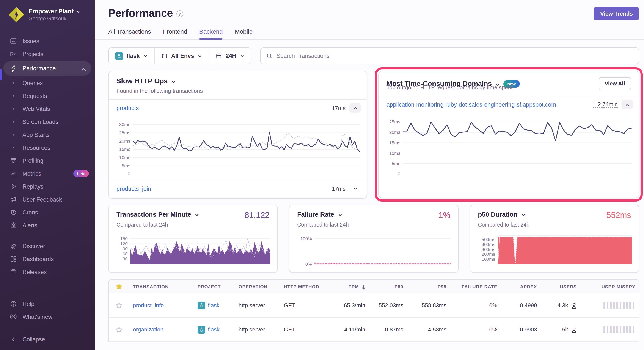 This screenshot has width=644, height=350. I want to click on svg-text: 300ms, so click(488, 249).